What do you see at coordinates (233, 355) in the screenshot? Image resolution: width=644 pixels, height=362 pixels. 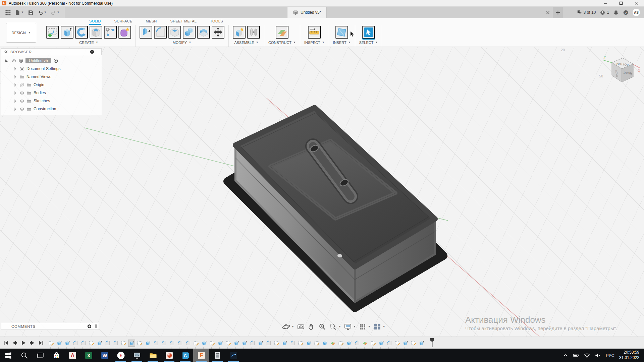 I see `photo-editor` at bounding box center [233, 355].